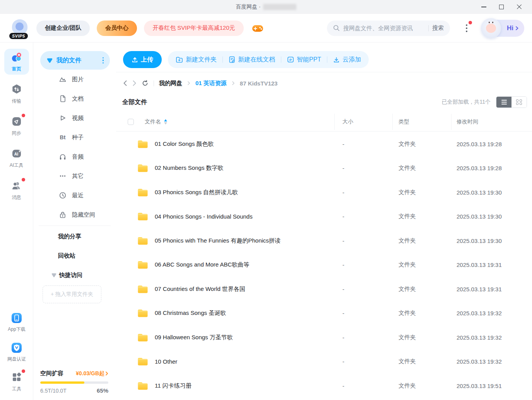  Describe the element at coordinates (75, 176) in the screenshot. I see `sidebar-item-others: 其它` at that location.